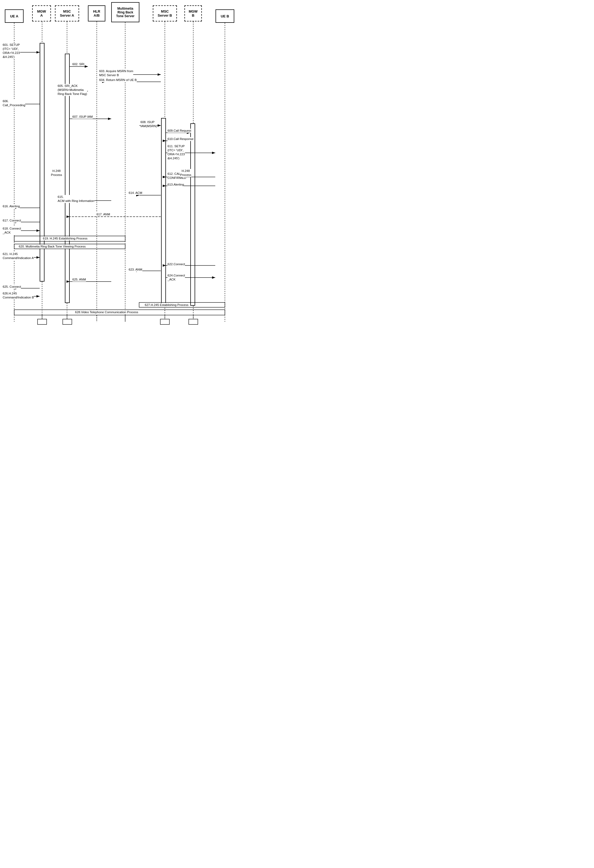 The image size is (594, 868). What do you see at coordinates (14, 16) in the screenshot?
I see `entity-ue-a: UE A` at bounding box center [14, 16].